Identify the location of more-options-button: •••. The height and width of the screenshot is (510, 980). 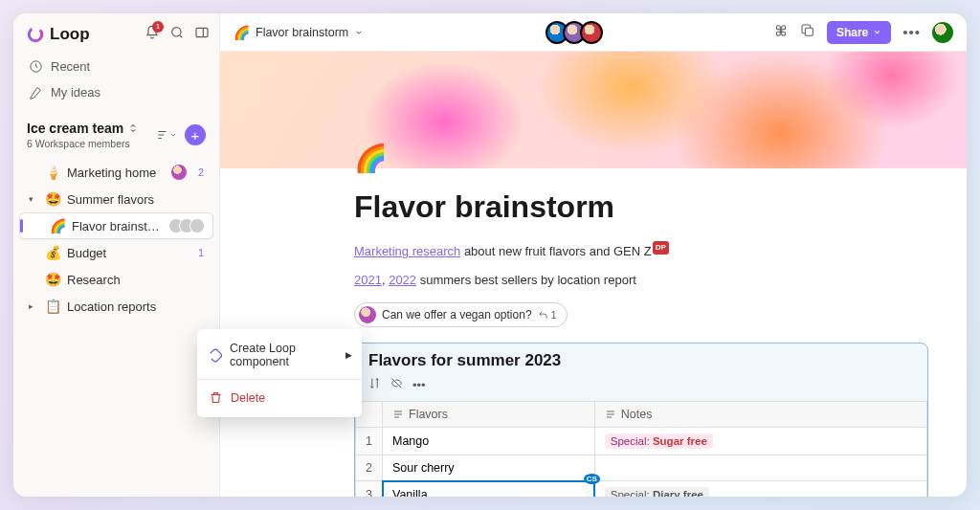
(911, 33).